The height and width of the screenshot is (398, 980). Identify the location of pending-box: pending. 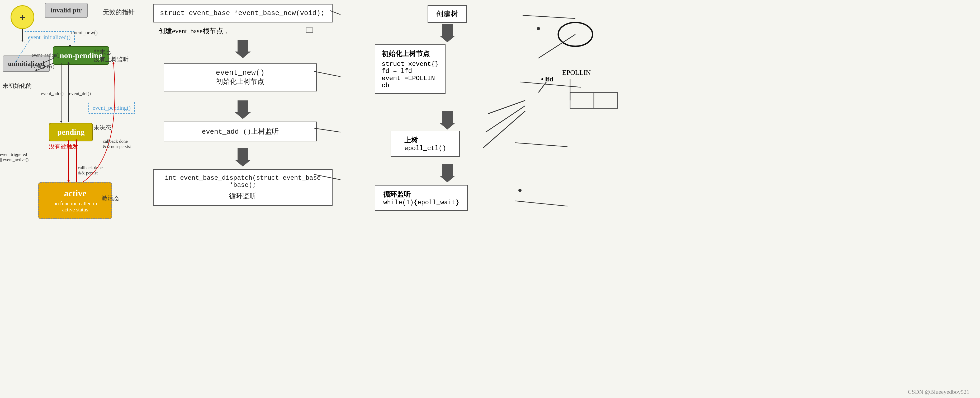
(71, 132).